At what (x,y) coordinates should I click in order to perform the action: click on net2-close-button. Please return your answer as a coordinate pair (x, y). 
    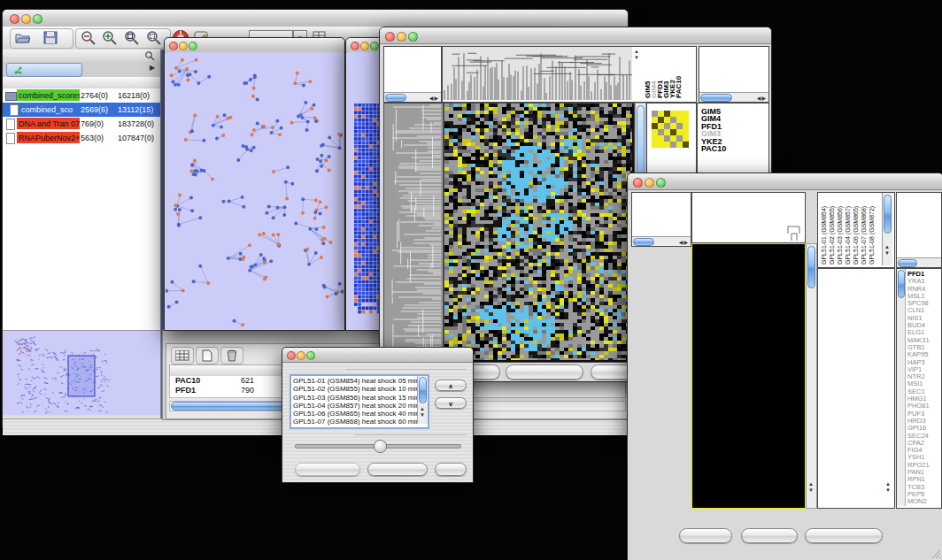
    Looking at the image, I should click on (355, 46).